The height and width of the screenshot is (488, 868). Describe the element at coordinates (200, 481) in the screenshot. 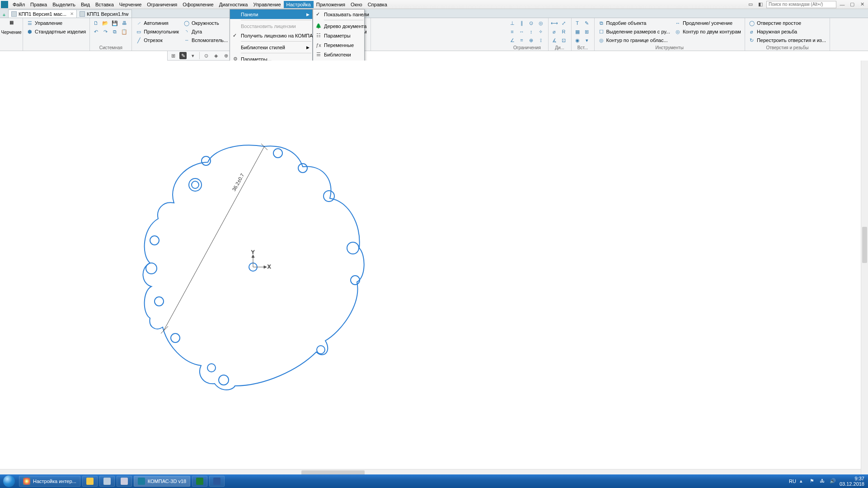

I see `taskbar-excel` at that location.